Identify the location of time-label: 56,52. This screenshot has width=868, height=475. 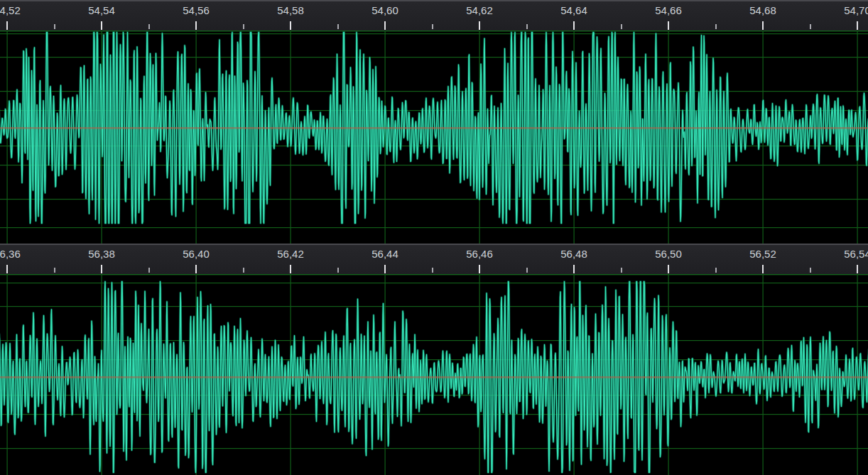
(763, 254).